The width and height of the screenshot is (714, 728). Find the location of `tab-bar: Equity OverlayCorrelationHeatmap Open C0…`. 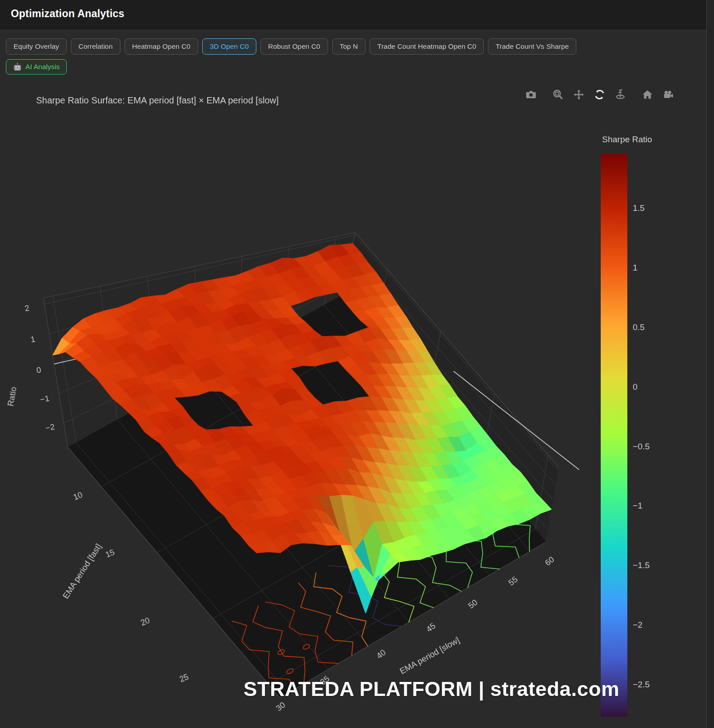

tab-bar: Equity OverlayCorrelationHeatmap Open C0… is located at coordinates (291, 47).